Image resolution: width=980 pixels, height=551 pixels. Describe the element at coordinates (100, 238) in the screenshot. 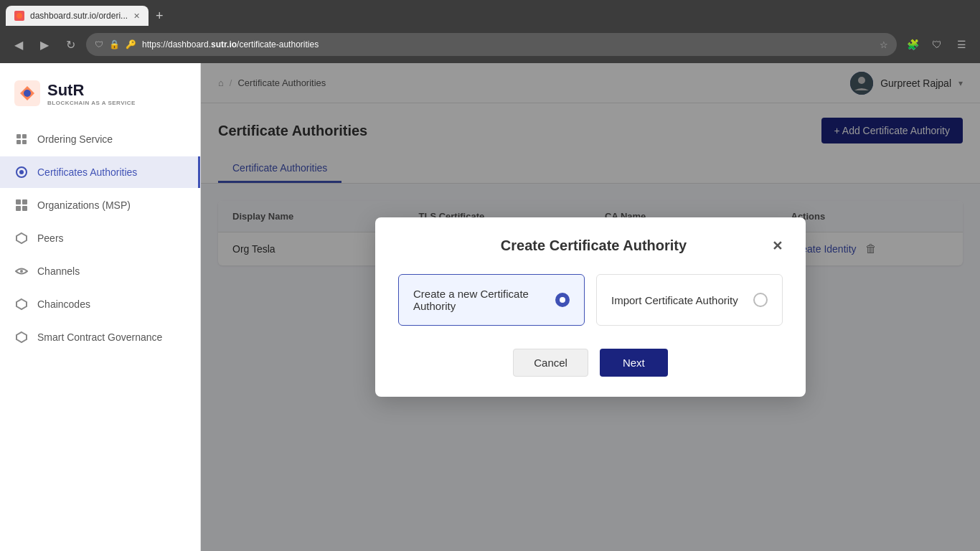

I see `sidebar-item-peers: Peers` at that location.